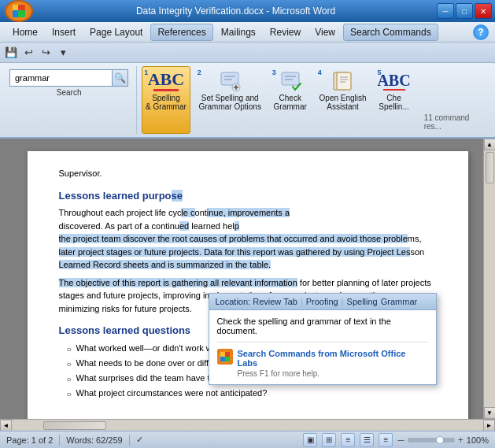 The image size is (495, 448). Describe the element at coordinates (399, 302) in the screenshot. I see `tooltip-grammar-label: Grammar` at that location.